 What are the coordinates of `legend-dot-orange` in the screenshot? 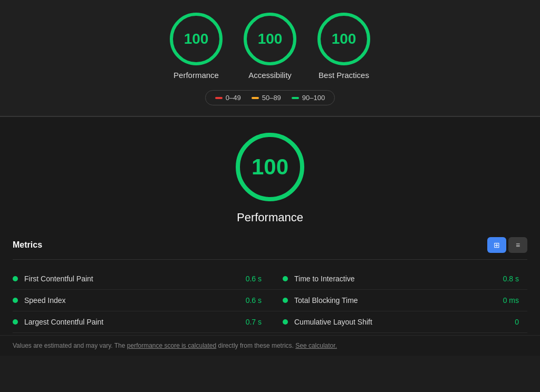 It's located at (255, 98).